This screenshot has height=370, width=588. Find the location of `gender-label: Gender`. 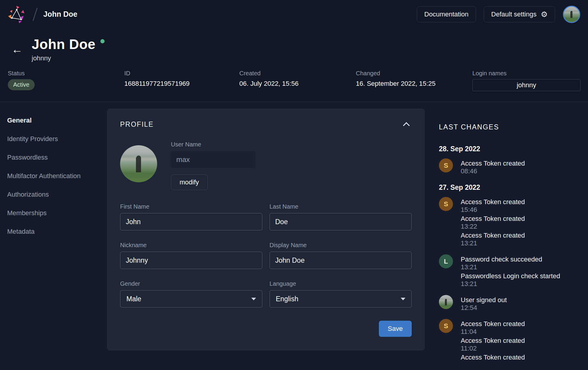

gender-label: Gender is located at coordinates (191, 284).